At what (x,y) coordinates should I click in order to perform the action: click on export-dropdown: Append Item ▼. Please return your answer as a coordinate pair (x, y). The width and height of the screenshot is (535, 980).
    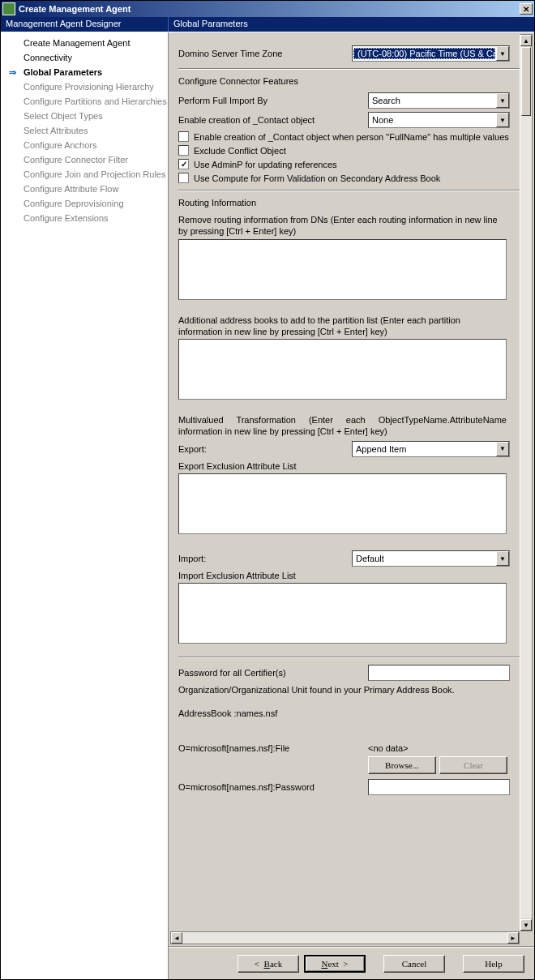
    Looking at the image, I should click on (431, 449).